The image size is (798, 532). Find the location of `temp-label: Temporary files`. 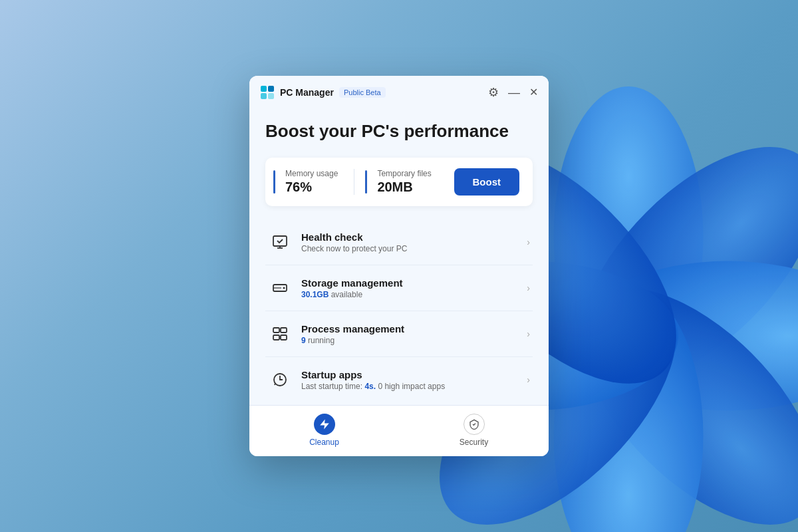

temp-label: Temporary files is located at coordinates (404, 174).